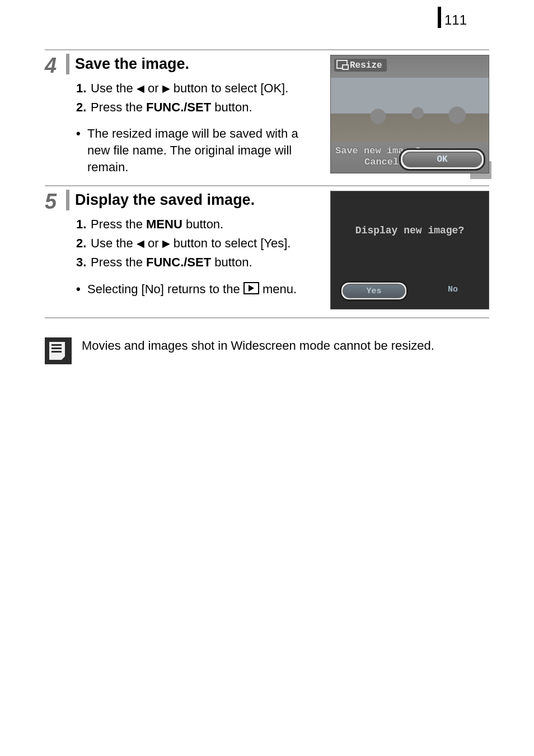 The height and width of the screenshot is (756, 534). Describe the element at coordinates (200, 107) in the screenshot. I see `step-line: 2. Press the FUNC./SET button.` at that location.